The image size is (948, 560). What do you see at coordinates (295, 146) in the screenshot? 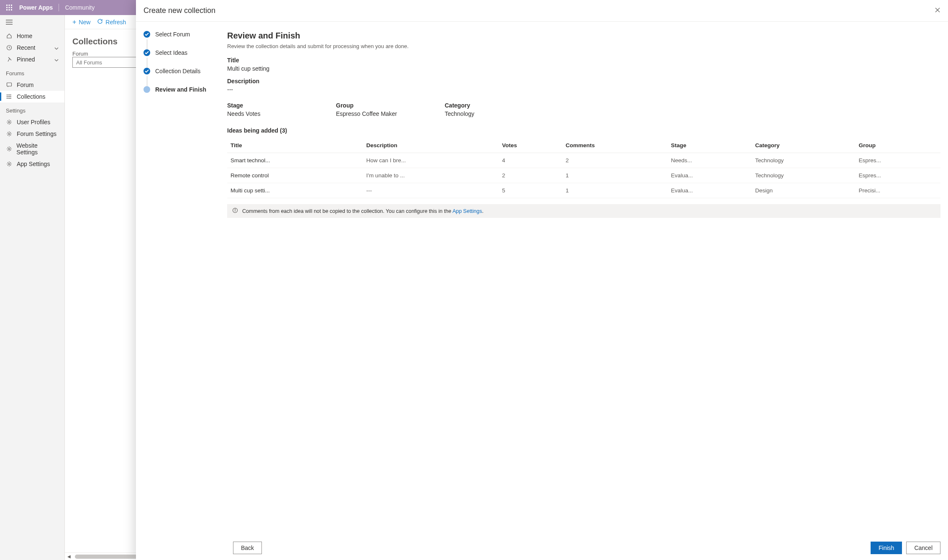
I see `col-title: Title` at bounding box center [295, 146].